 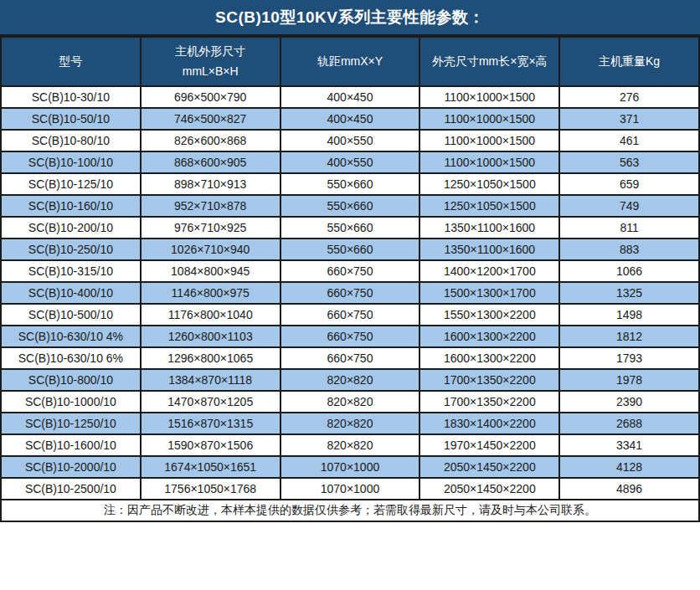 I want to click on table-row: SC(B)10-500/101176×800×1040660×7501550×1…, so click(x=350, y=315).